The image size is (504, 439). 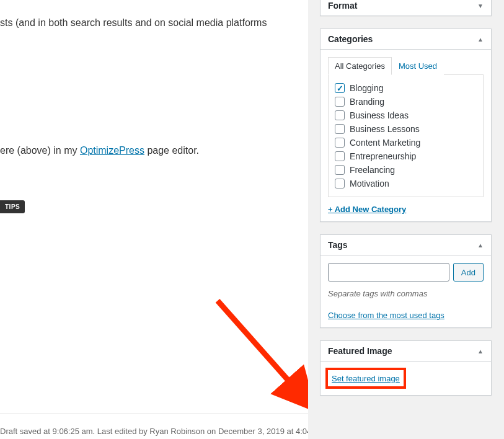 I want to click on category-item-freelancing: Freelancing, so click(x=405, y=170).